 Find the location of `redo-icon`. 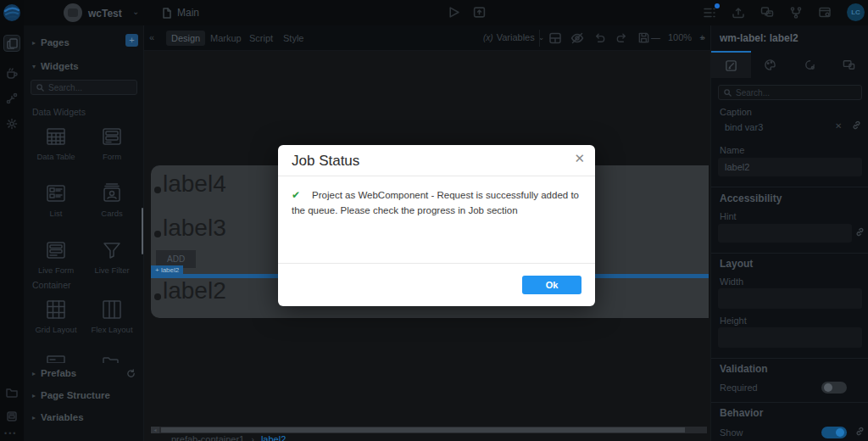

redo-icon is located at coordinates (622, 38).